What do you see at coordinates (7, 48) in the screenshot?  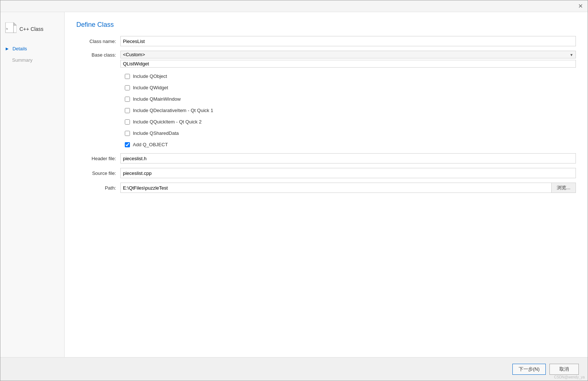 I see `active-arrow-icon: ►` at bounding box center [7, 48].